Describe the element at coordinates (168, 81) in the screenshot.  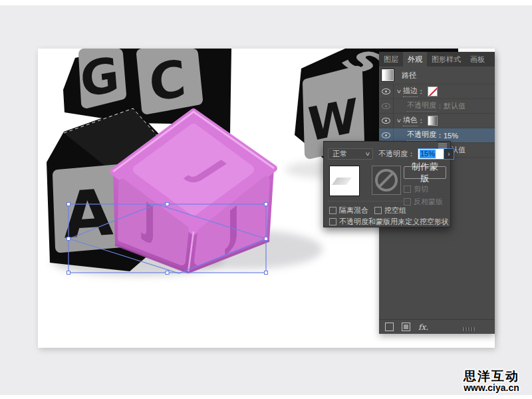
I see `block-letter-c: C` at that location.